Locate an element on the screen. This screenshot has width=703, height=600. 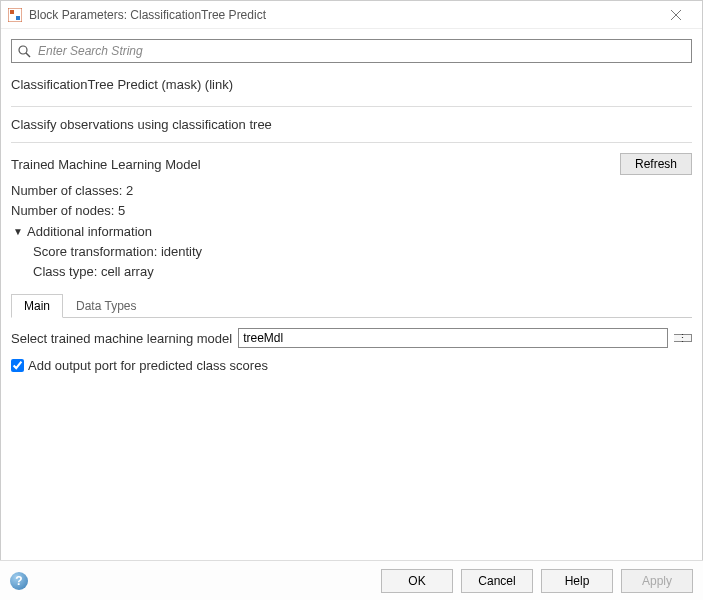
trained-model-label: Trained Machine Learning Model is located at coordinates (106, 164).